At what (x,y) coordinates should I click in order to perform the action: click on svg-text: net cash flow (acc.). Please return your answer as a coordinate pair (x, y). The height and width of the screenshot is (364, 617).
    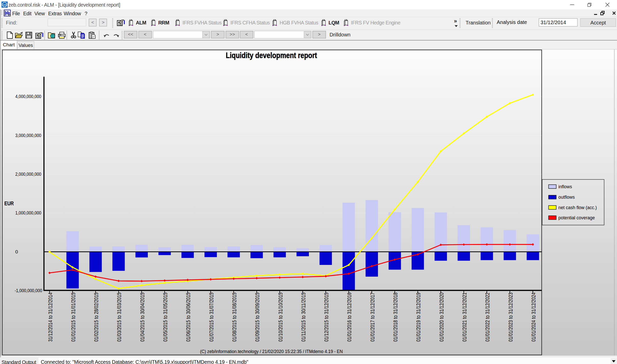
    Looking at the image, I should click on (577, 208).